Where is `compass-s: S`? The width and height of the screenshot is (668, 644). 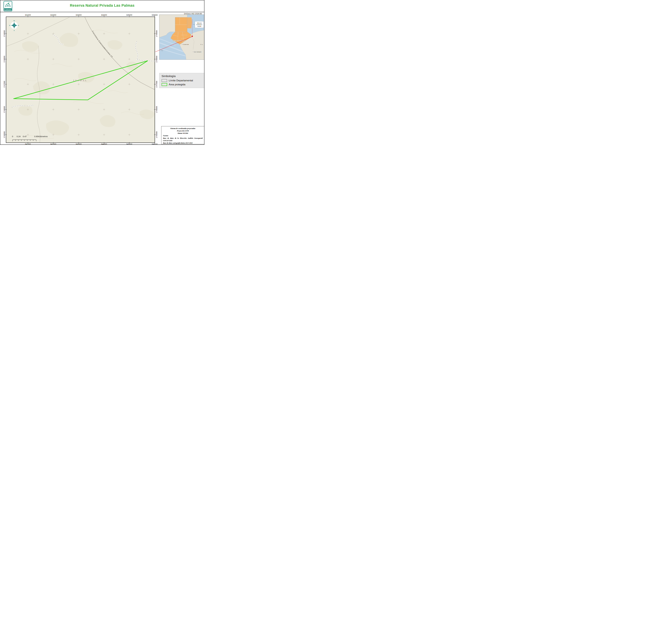 compass-s: S is located at coordinates (14, 31).